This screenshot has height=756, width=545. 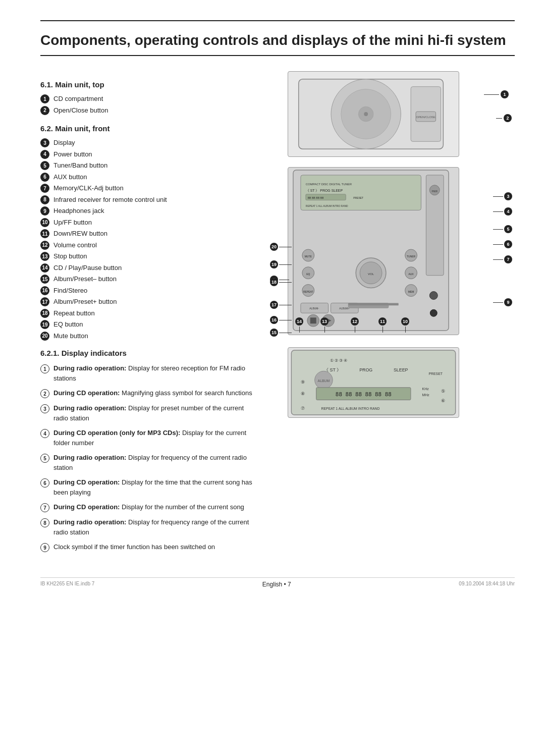 What do you see at coordinates (503, 196) in the screenshot?
I see `callout-3: 3` at bounding box center [503, 196].